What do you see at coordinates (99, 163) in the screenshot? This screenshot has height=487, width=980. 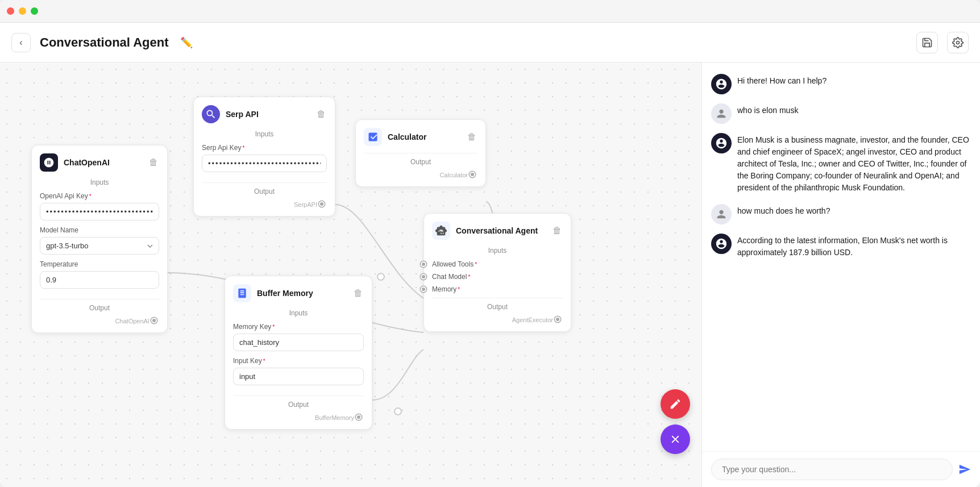 I see `chatopenai-node-header: ChatOpenAI 🗑` at bounding box center [99, 163].